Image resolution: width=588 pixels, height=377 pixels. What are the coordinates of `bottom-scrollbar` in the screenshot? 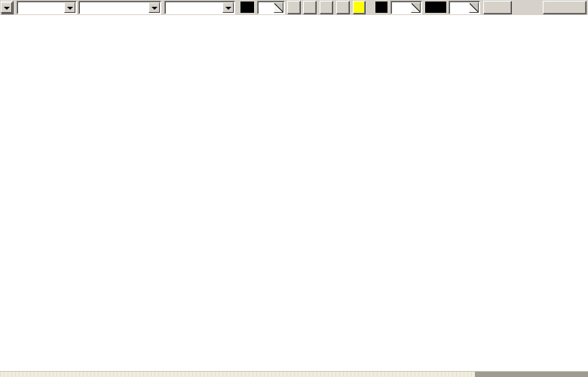 It's located at (294, 374).